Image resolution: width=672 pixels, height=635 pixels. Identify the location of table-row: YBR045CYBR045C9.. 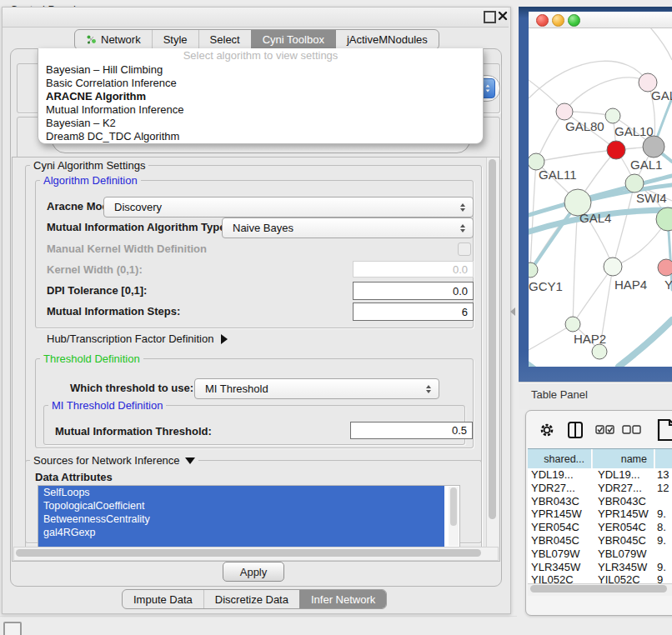
(600, 541).